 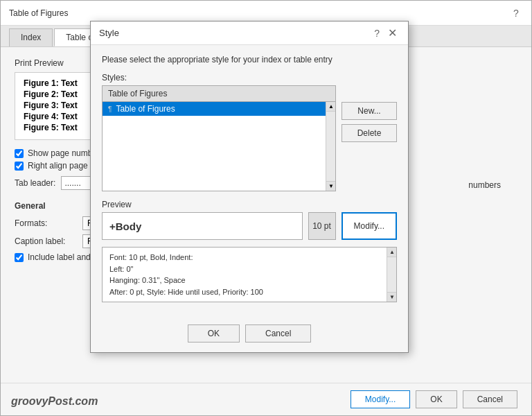 I want to click on preview-modify-button: Modify..., so click(x=369, y=226).